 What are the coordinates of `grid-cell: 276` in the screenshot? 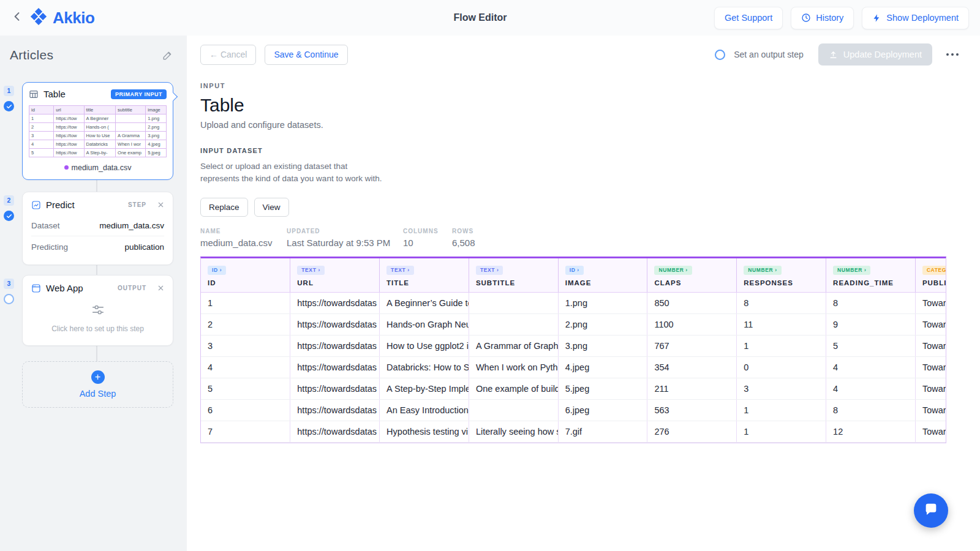 It's located at (692, 431).